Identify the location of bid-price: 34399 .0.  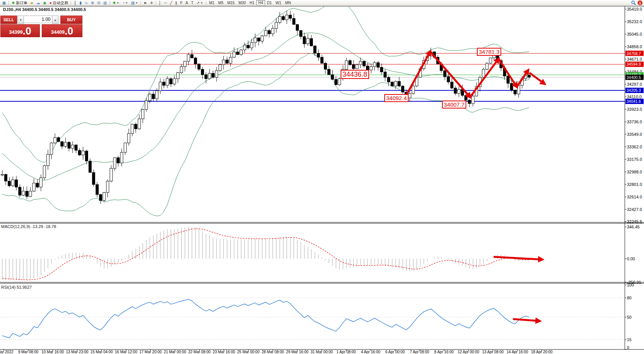
(20, 31).